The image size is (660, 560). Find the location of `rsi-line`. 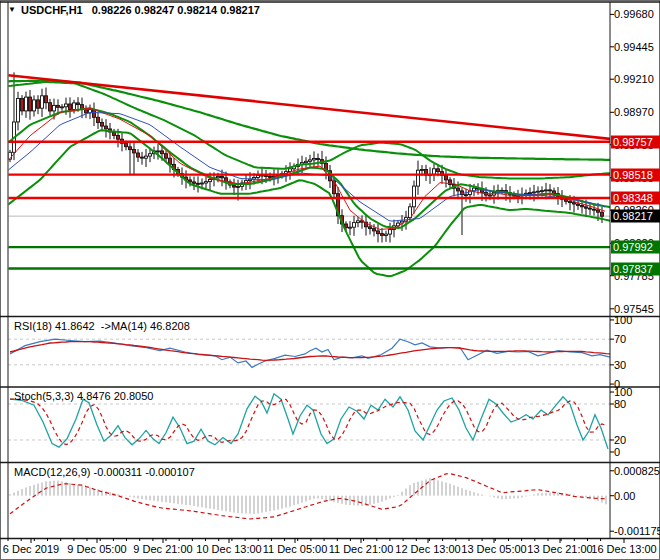

rsi-line is located at coordinates (310, 353).